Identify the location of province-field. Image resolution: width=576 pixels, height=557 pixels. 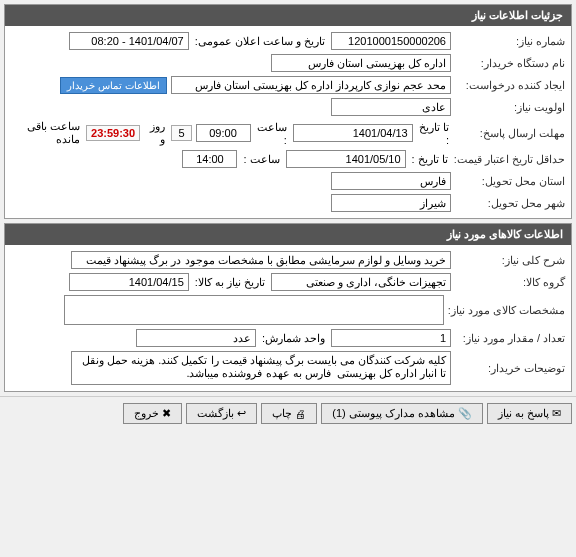
(391, 181).